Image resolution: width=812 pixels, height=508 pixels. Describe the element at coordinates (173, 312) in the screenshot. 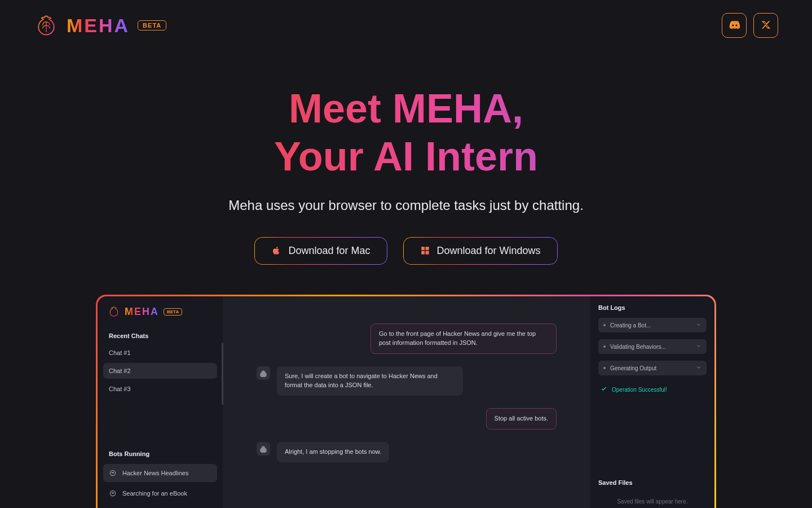

I see `mock-beta-badge: BETA` at that location.